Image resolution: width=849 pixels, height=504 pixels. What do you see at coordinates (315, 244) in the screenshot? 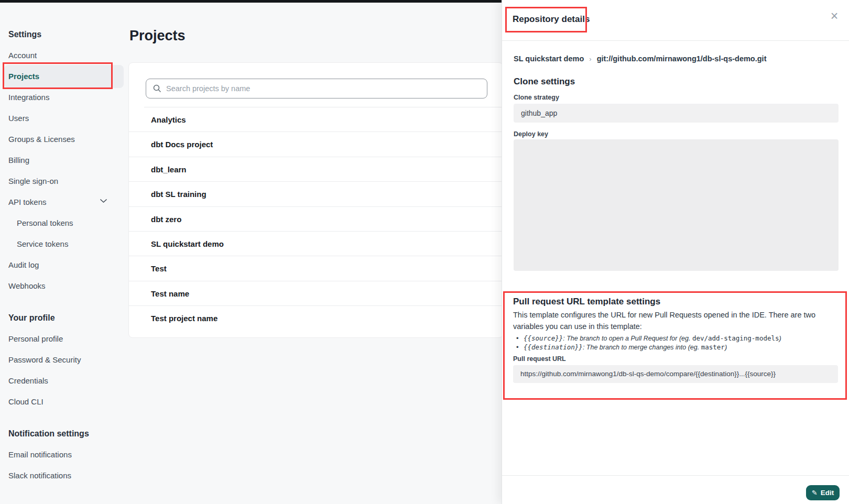
I see `project-row-sl-quickstart-demo: SL quickstart demo` at bounding box center [315, 244].